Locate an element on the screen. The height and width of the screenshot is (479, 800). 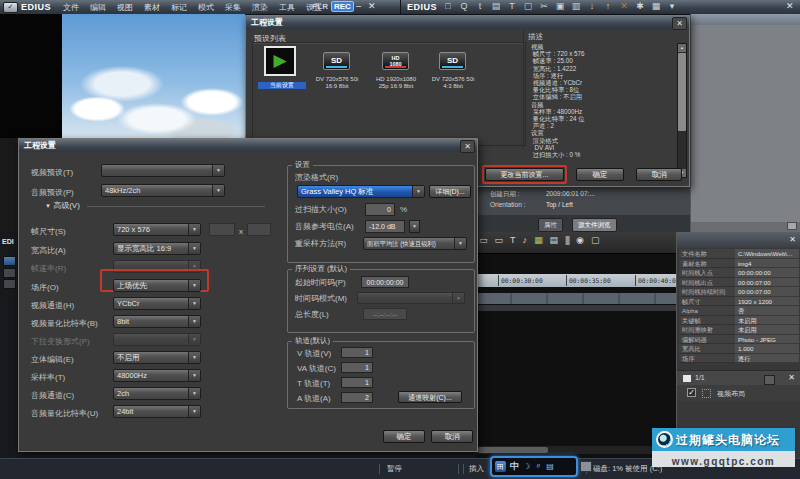
menu-mode: 模式 is located at coordinates (206, 8).